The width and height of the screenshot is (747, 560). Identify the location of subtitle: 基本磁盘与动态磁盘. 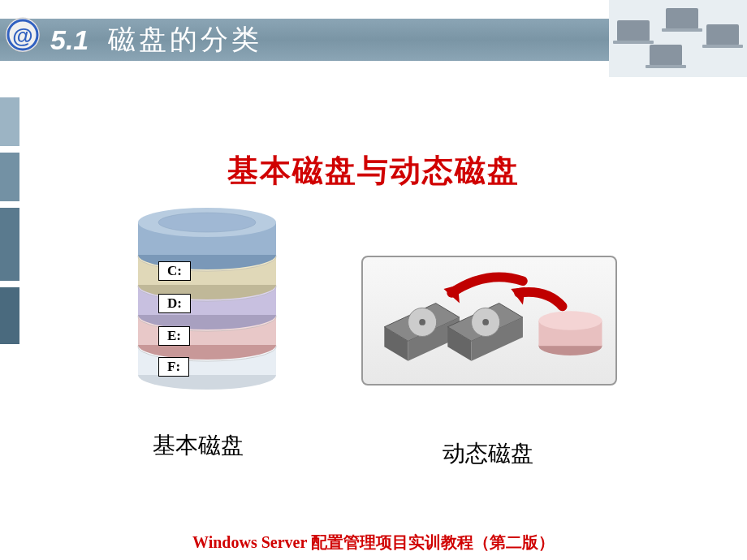
(374, 170).